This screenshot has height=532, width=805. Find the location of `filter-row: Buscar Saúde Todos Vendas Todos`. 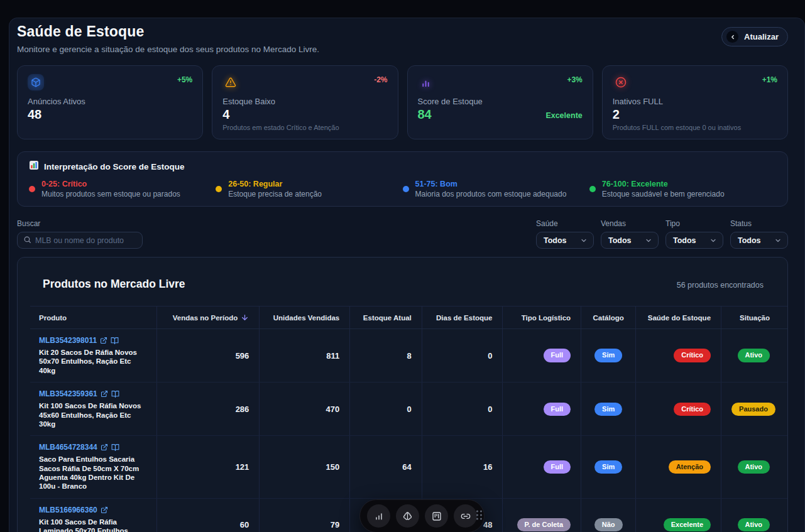

filter-row: Buscar Saúde Todos Vendas Todos is located at coordinates (402, 234).